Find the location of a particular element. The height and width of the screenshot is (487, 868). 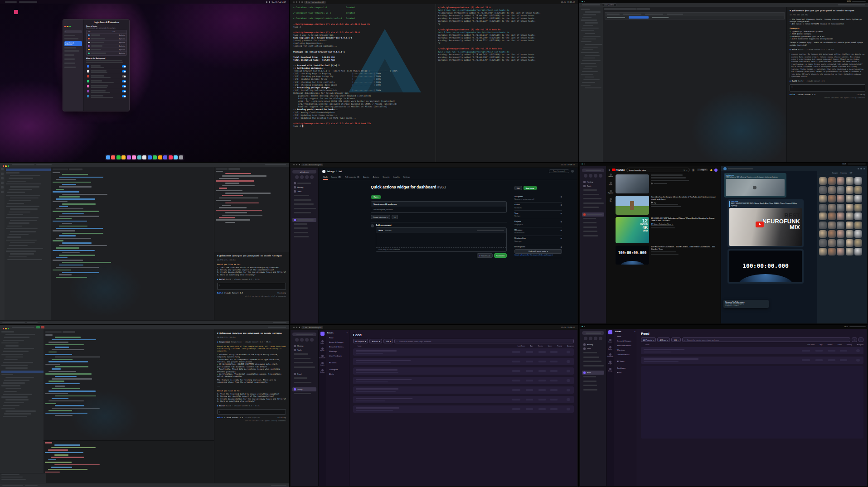

filter-period: 14d▾ is located at coordinates (676, 340).